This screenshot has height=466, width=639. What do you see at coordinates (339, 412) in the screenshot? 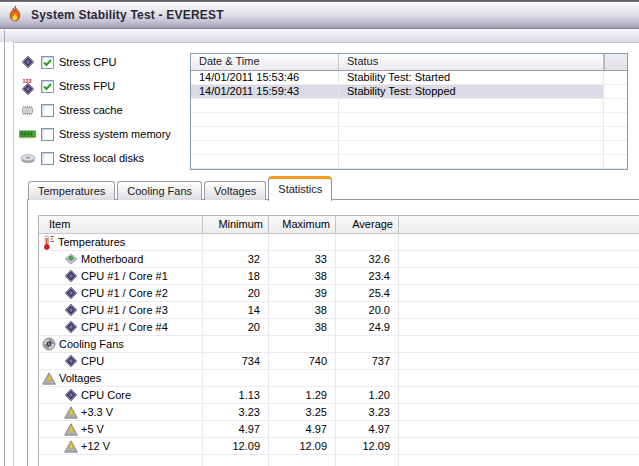
I see `stats-row-3-3-v: +3.3 V3.233.253.23` at bounding box center [339, 412].